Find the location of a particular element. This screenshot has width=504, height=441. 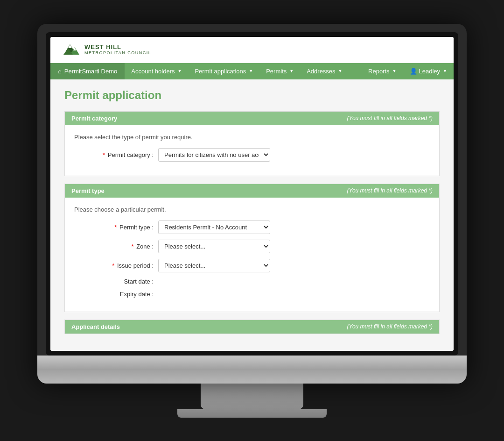

page-title: Permit application is located at coordinates (252, 95).